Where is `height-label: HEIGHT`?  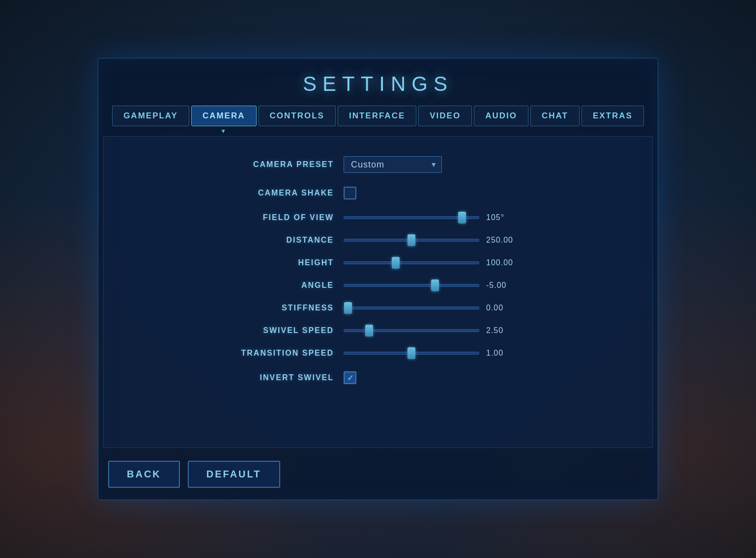
height-label: HEIGHT is located at coordinates (285, 263).